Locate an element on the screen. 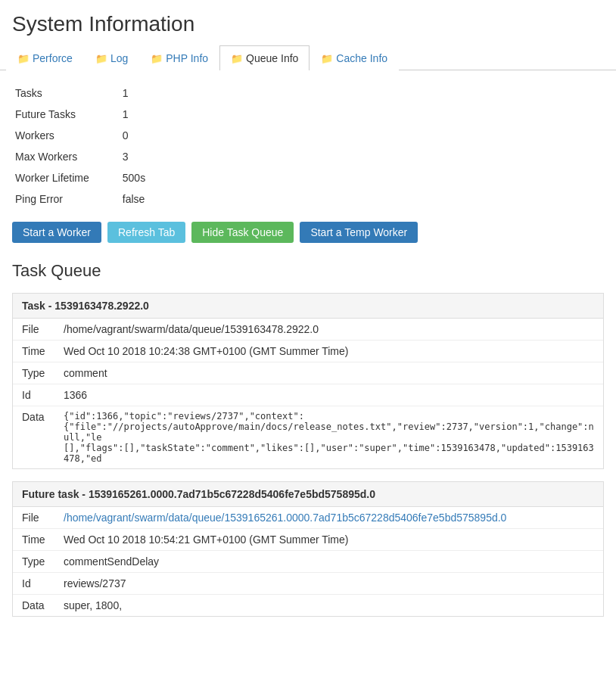  page-title: System Information is located at coordinates (308, 23).